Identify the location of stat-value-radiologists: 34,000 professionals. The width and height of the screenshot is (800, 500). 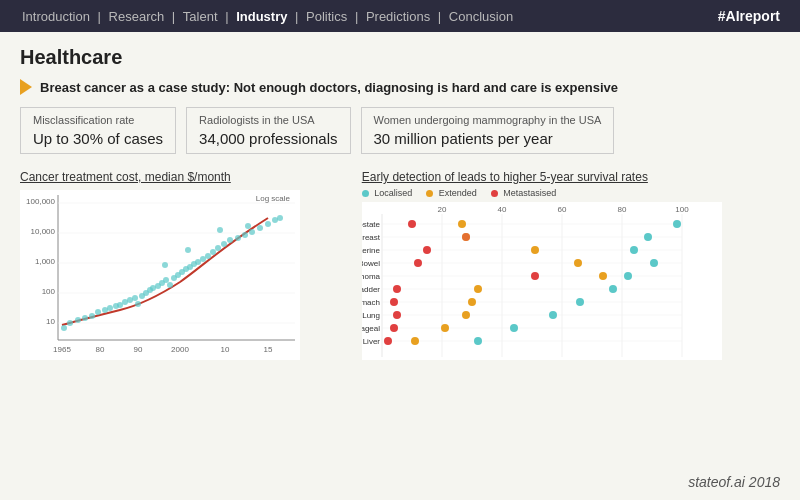
(268, 138).